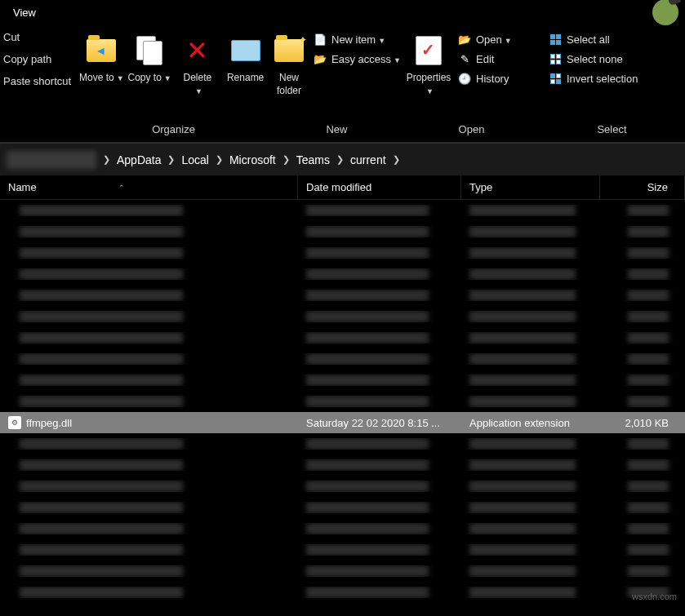  Describe the element at coordinates (594, 59) in the screenshot. I see `select-small-buttons: Select all Select none Invert selection` at that location.